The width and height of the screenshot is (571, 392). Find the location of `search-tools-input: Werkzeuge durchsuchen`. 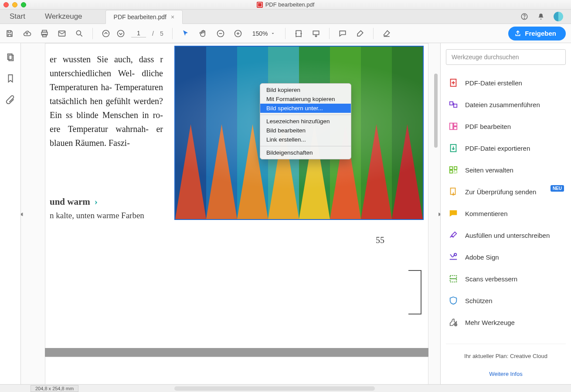

search-tools-input: Werkzeuge durchsuchen is located at coordinates (506, 57).